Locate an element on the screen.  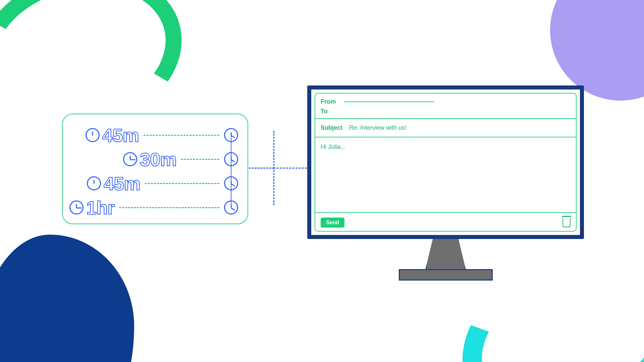
monitor-neck is located at coordinates (446, 254).